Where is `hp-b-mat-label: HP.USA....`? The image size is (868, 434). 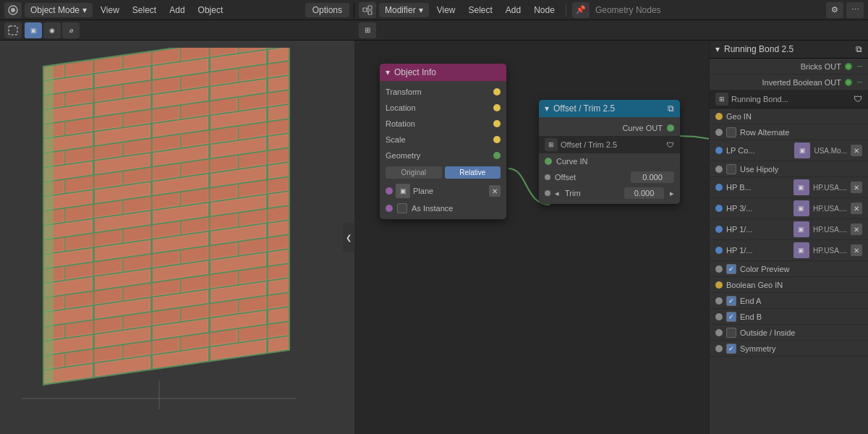
hp-b-mat-label: HP.USA.... is located at coordinates (830, 188).